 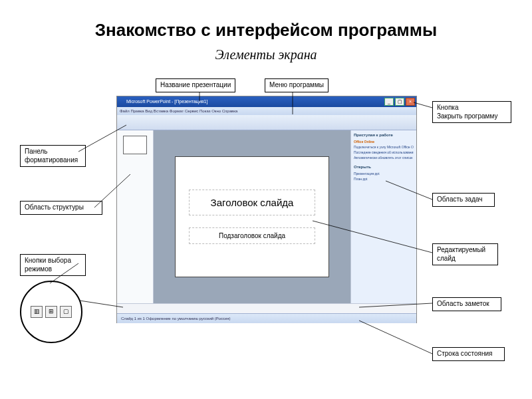 I want to click on minimize-button: _, so click(x=389, y=102).